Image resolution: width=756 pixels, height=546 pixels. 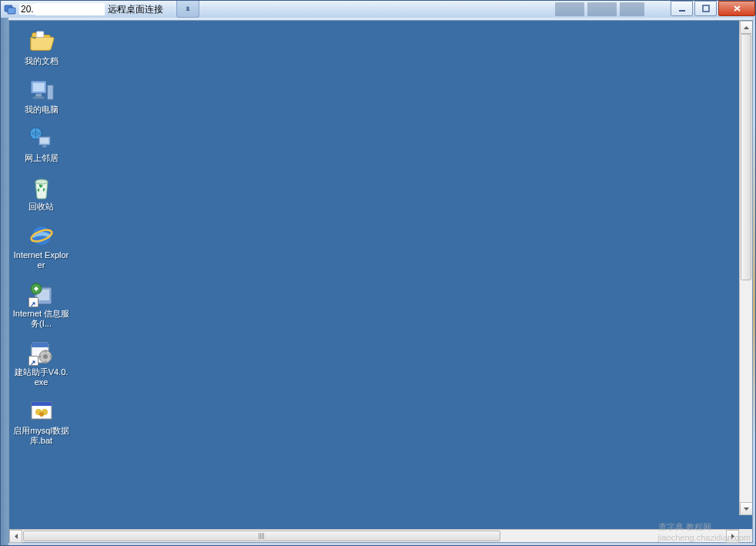 What do you see at coordinates (682, 8) in the screenshot?
I see `minimize-button` at bounding box center [682, 8].